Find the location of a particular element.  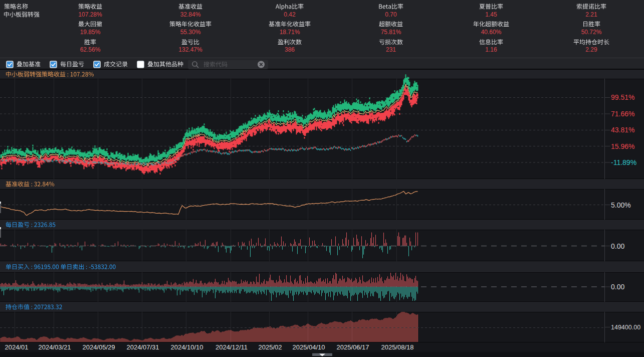

svg-text: 50.72% is located at coordinates (591, 32).